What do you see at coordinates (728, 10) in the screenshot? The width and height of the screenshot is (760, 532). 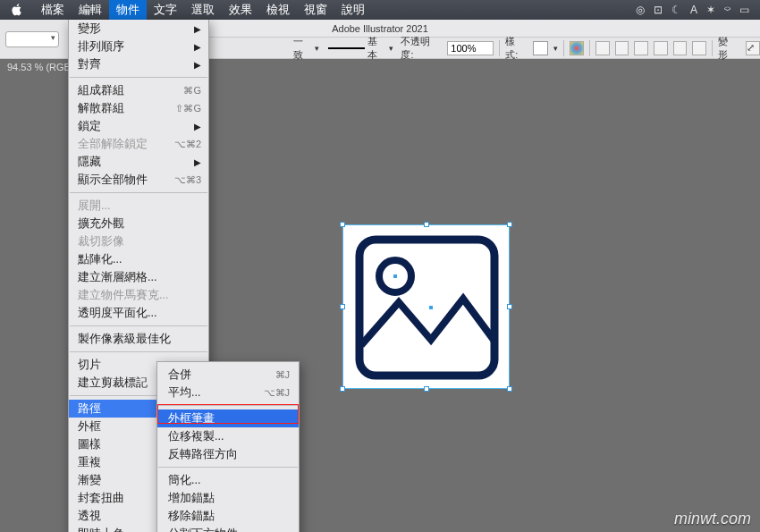 I see `wifi-icon: ⌔` at bounding box center [728, 10].